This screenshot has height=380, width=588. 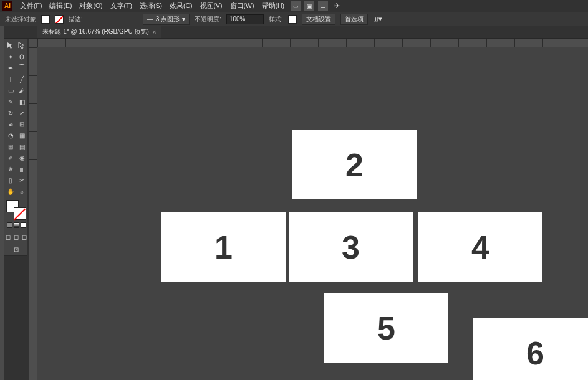 I want to click on app-logo: Ai, so click(x=7, y=6).